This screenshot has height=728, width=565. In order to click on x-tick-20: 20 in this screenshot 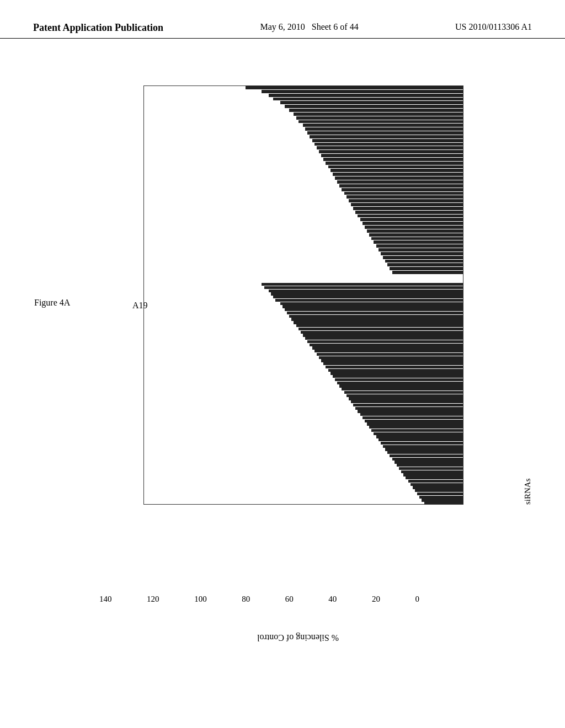, I will do `click(376, 599)`.